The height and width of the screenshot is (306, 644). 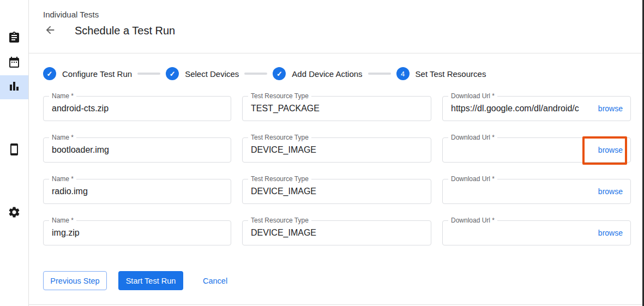 What do you see at coordinates (337, 109) in the screenshot?
I see `resource-type-field: Test Resource Type TEST_PACKAGE` at bounding box center [337, 109].